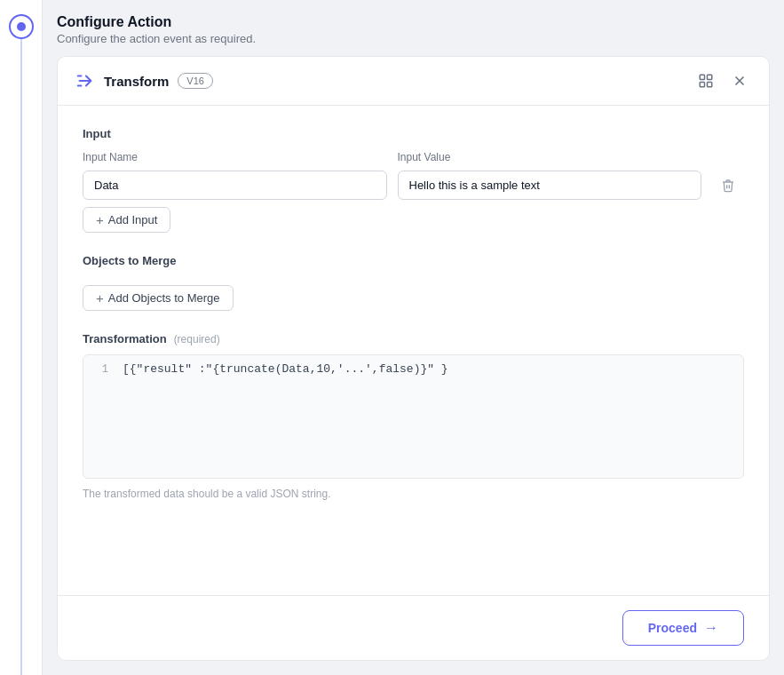 The height and width of the screenshot is (675, 784). I want to click on input-row, so click(414, 185).